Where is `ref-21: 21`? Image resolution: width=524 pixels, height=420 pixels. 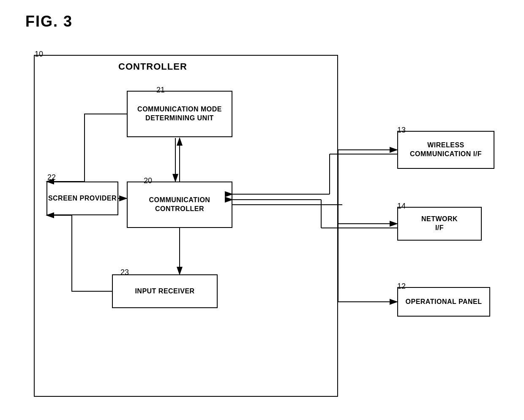
ref-21: 21 is located at coordinates (161, 90).